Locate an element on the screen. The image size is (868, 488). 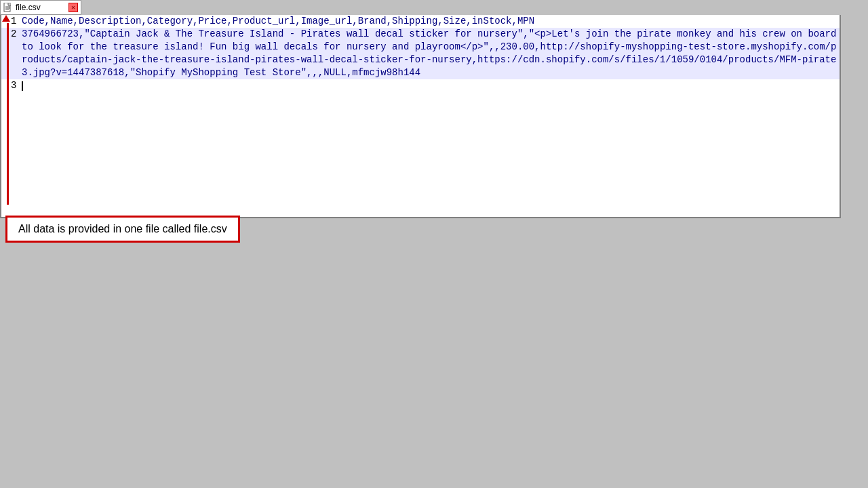
table-row: 3 is located at coordinates (420, 85).